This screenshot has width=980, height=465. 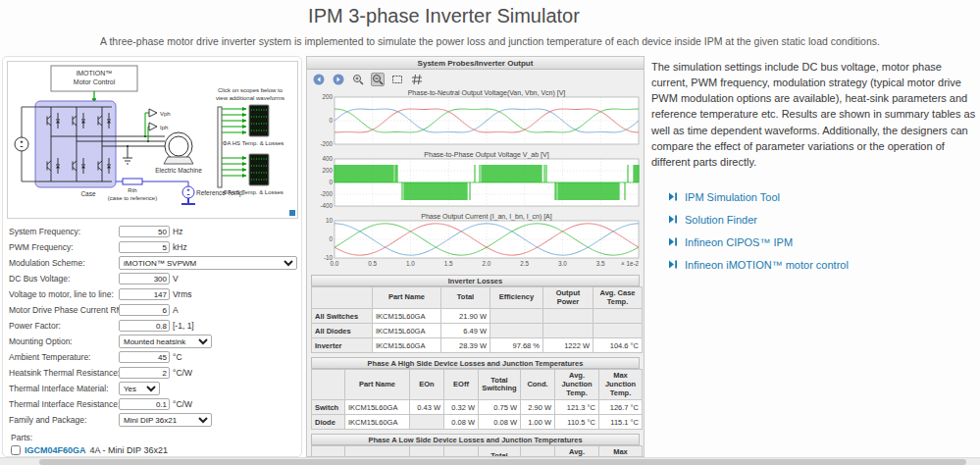 I want to click on cell: 104.6 °C, so click(x=618, y=345).